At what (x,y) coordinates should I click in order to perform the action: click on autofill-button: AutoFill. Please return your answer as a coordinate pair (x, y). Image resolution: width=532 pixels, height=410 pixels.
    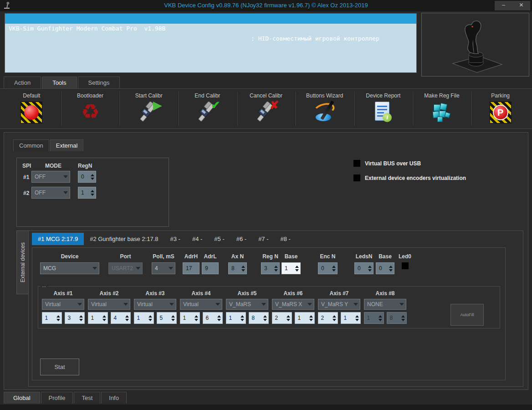
    Looking at the image, I should click on (467, 315).